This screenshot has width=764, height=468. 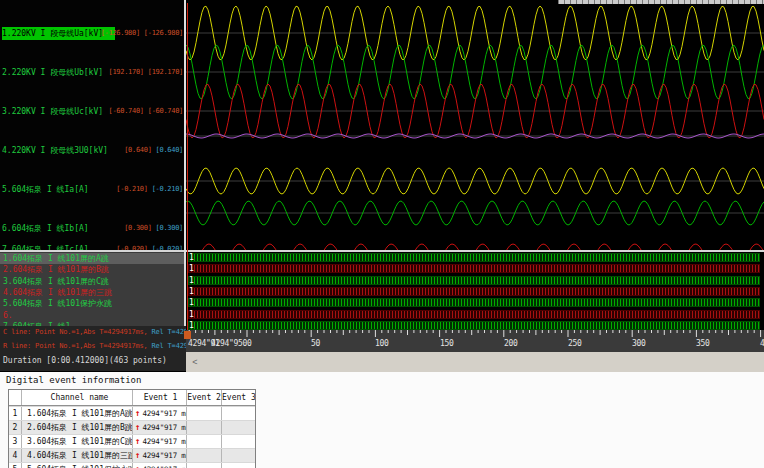 What do you see at coordinates (142, 34) in the screenshot?
I see `analog-channel-values: [-126.980][-126.980]` at bounding box center [142, 34].